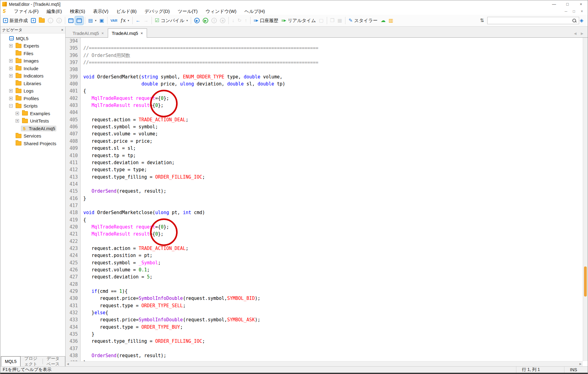 This screenshot has height=374, width=588. I want to click on horizontal-scrollbar: ◀▶, so click(324, 364).